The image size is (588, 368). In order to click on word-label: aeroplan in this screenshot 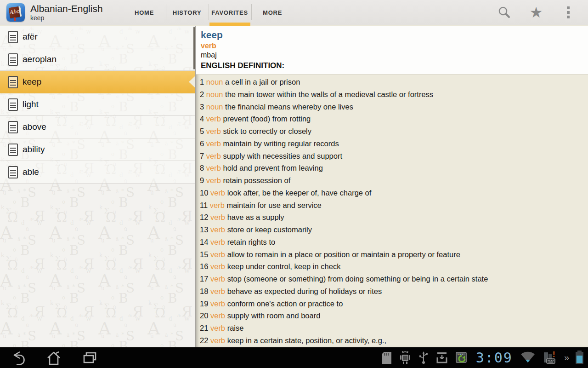, I will do `click(40, 59)`.